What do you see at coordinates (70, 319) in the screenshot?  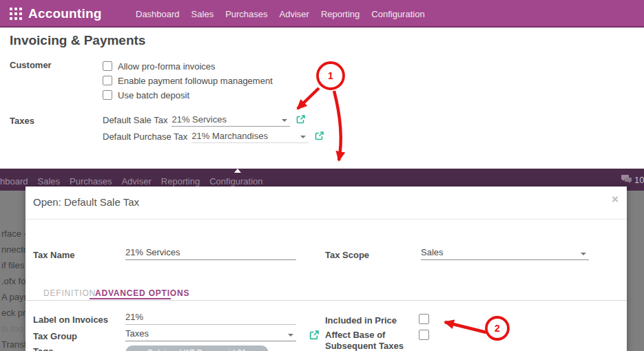 I see `label-on-invoices-label: Label on Invoices` at bounding box center [70, 319].